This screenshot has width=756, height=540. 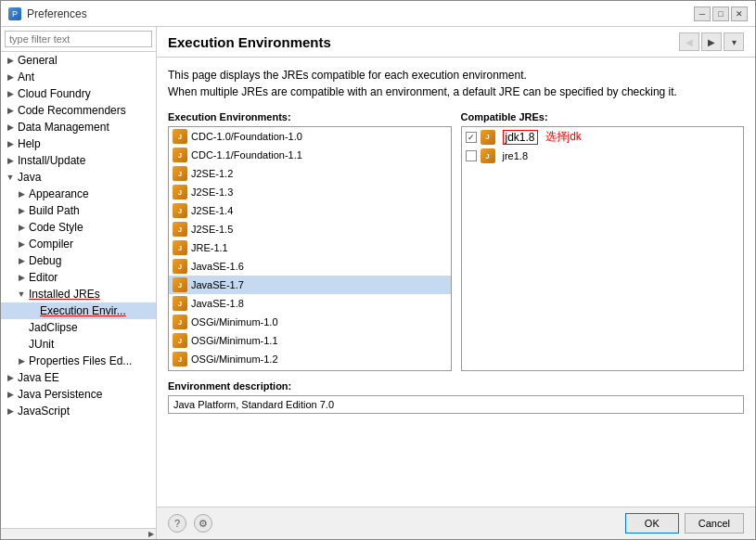 What do you see at coordinates (180, 192) in the screenshot?
I see `env-icon-j2se-13: J` at bounding box center [180, 192].